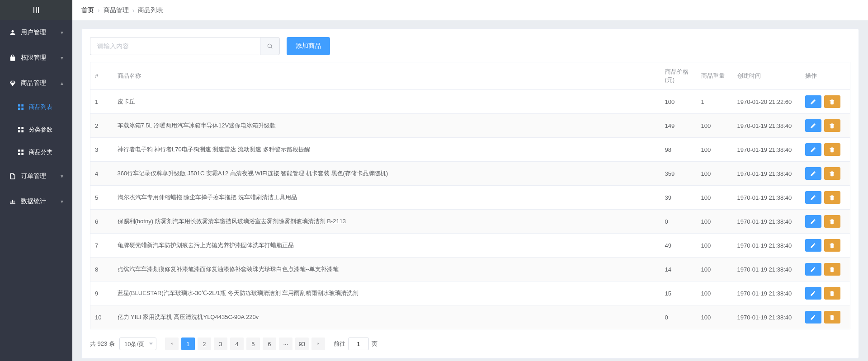  What do you see at coordinates (36, 33) in the screenshot?
I see `nav-users: 用户管理 ▾` at bounding box center [36, 33].